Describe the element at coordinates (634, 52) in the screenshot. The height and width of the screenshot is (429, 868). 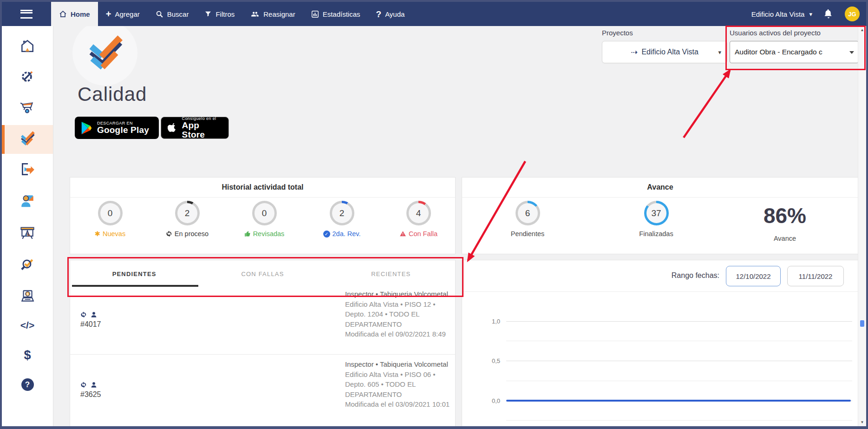
I see `dashed-right-arrow-icon: ⇢` at that location.